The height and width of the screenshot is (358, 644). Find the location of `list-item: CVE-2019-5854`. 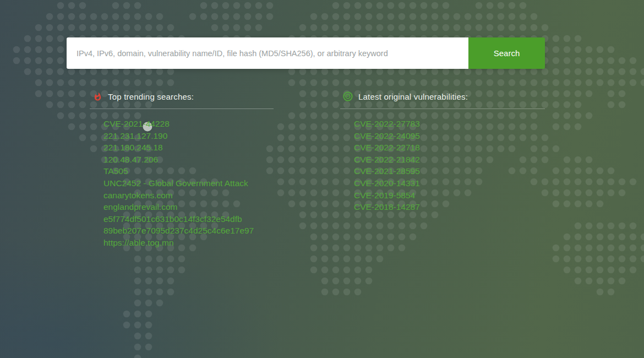

list-item: CVE-2019-5854 is located at coordinates (449, 196).